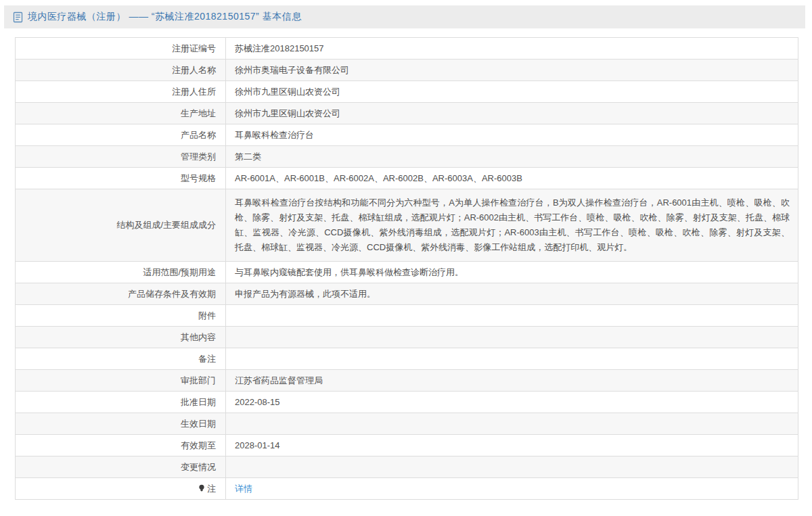 The image size is (812, 516). What do you see at coordinates (407, 446) in the screenshot?
I see `table-row: 有效期至 2028-01-14` at bounding box center [407, 446].